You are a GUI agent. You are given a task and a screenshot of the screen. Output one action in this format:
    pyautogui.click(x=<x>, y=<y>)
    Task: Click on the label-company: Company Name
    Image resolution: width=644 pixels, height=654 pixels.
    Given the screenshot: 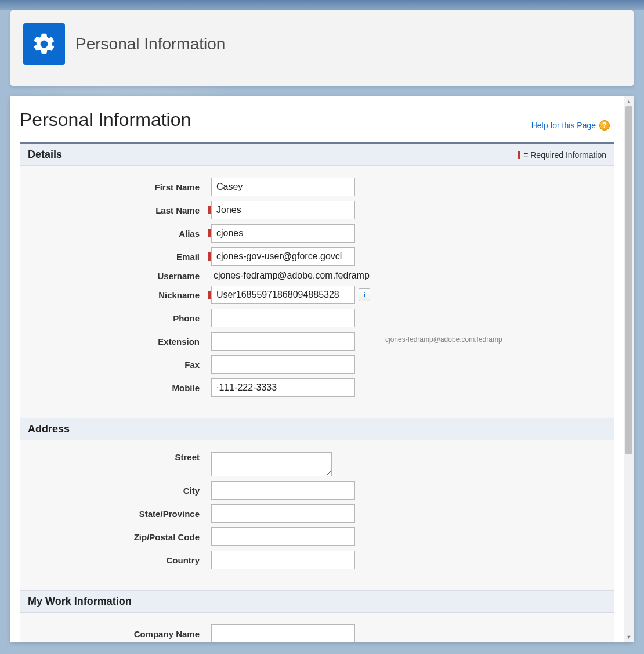 What is the action you would take?
    pyautogui.click(x=118, y=634)
    